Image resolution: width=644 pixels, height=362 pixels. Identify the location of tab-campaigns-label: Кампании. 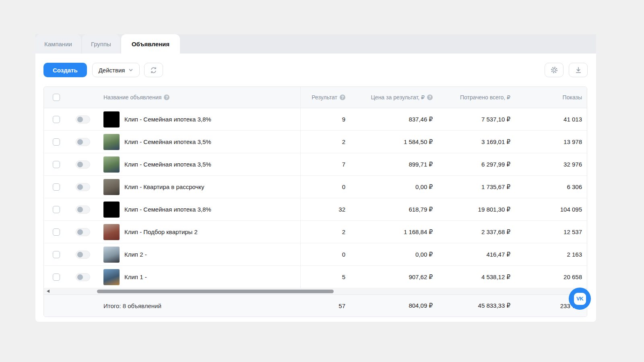
(58, 44).